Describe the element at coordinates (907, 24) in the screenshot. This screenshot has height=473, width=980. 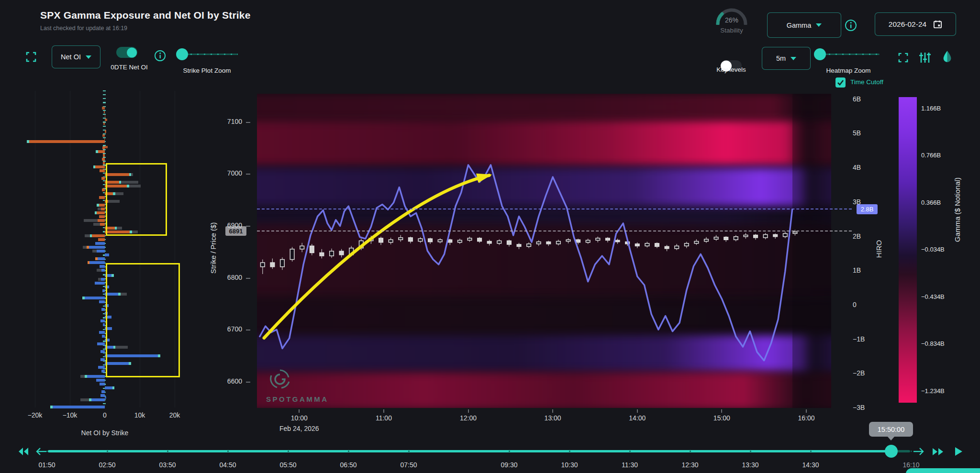
I see `date-value: 2026-02-24` at that location.